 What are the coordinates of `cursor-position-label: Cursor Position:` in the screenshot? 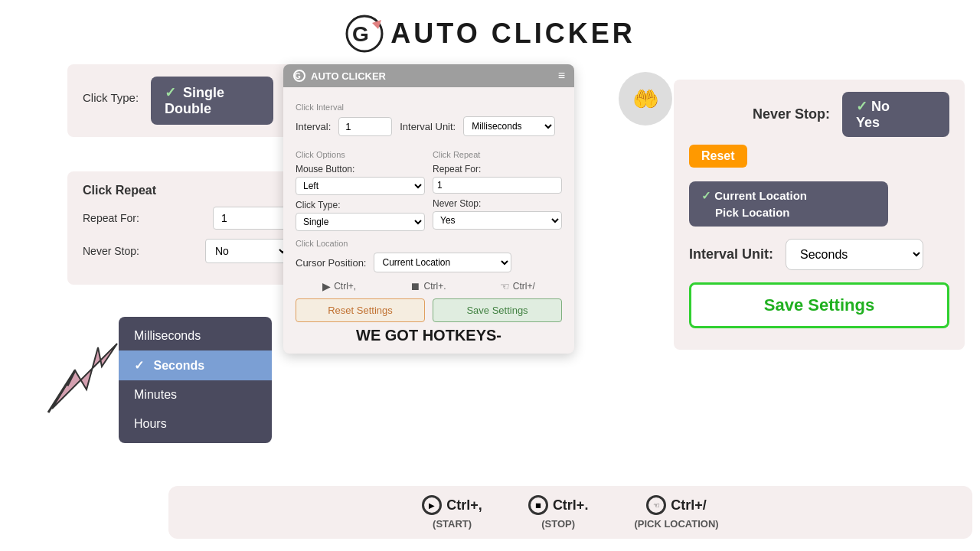 It's located at (331, 263).